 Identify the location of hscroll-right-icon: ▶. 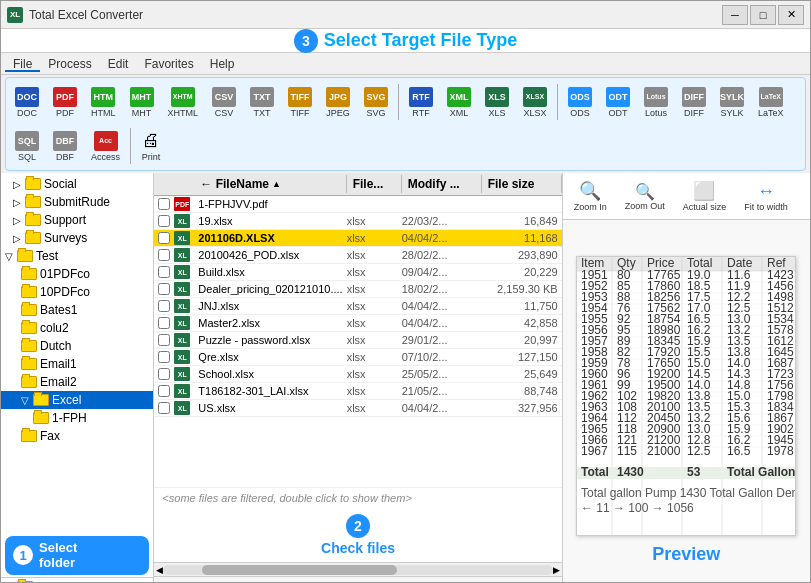
(556, 570).